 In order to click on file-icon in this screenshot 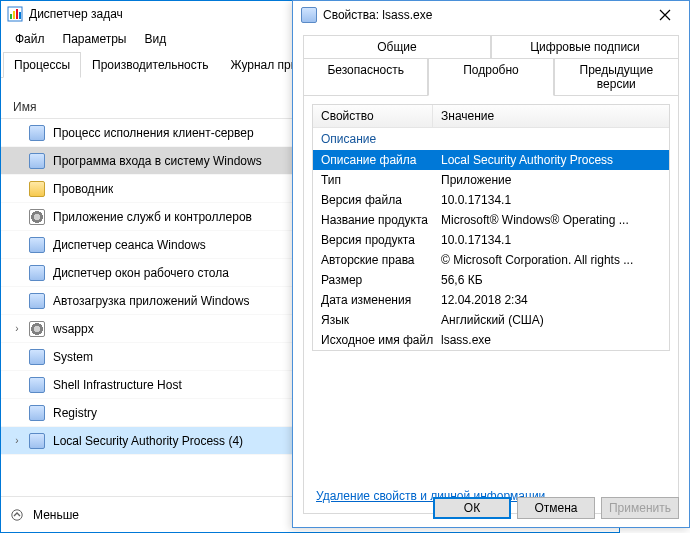, I will do `click(309, 15)`.